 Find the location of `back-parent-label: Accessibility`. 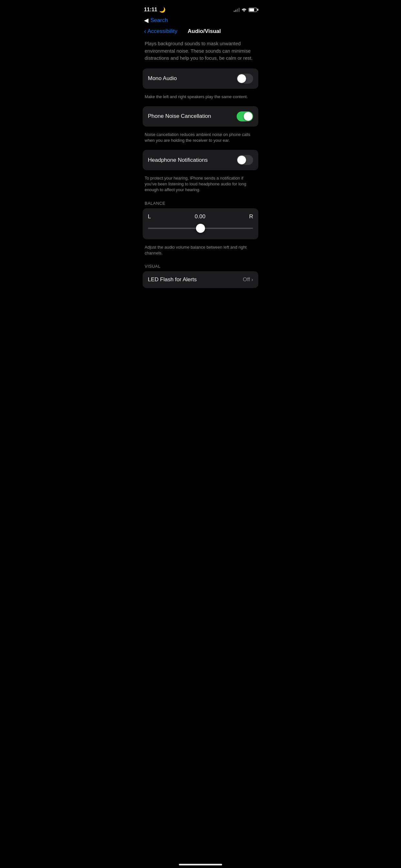

back-parent-label: Accessibility is located at coordinates (162, 31).